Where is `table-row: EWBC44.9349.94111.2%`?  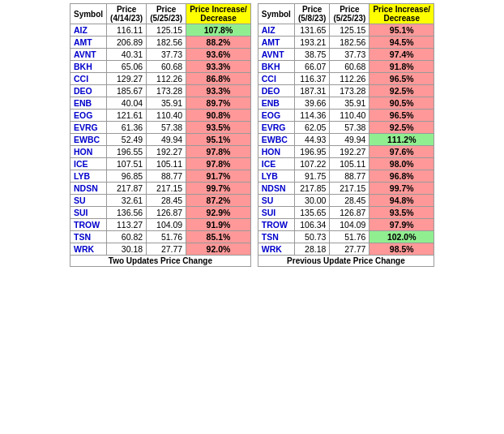 table-row: EWBC44.9349.94111.2% is located at coordinates (345, 140).